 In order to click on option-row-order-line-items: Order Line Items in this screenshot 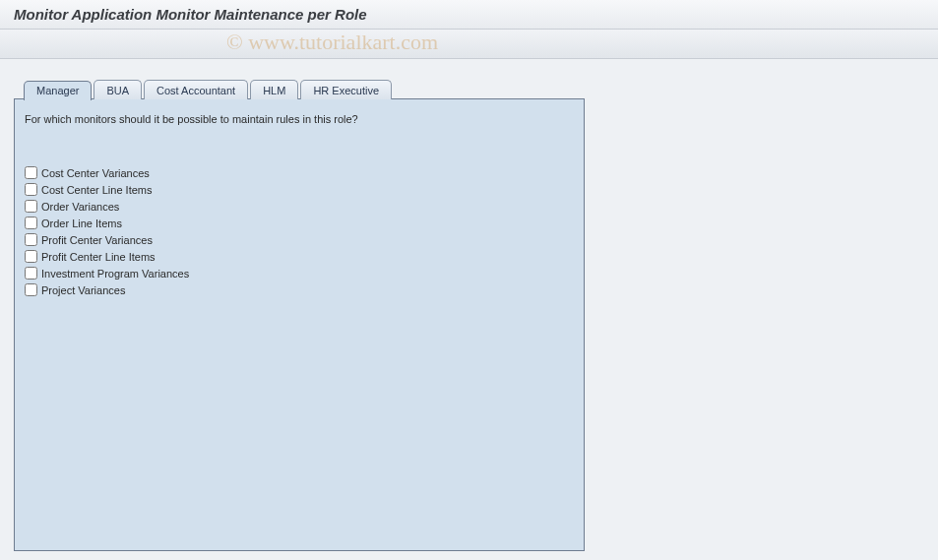, I will do `click(299, 222)`.